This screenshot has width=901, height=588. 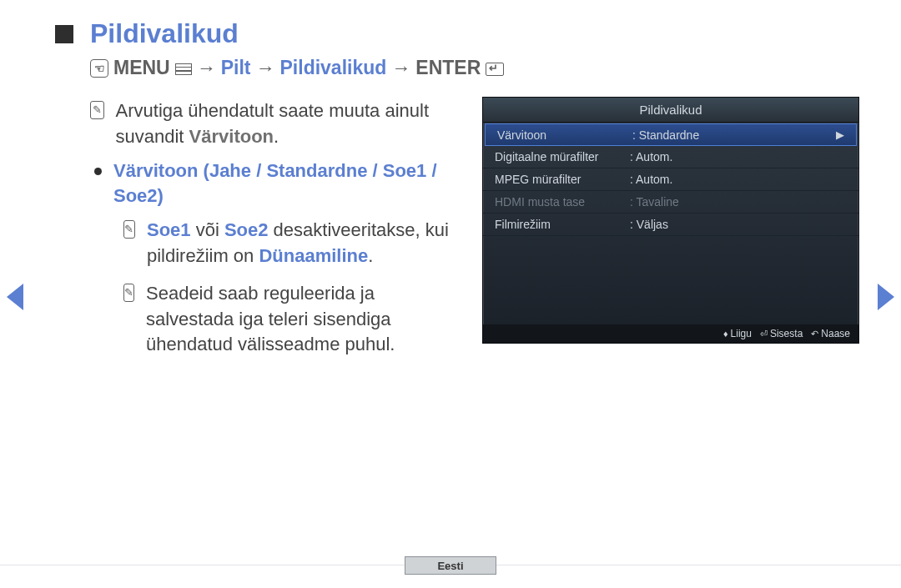 What do you see at coordinates (671, 157) in the screenshot?
I see `osd-row: Digitaalne mürafilter: Autom.` at bounding box center [671, 157].